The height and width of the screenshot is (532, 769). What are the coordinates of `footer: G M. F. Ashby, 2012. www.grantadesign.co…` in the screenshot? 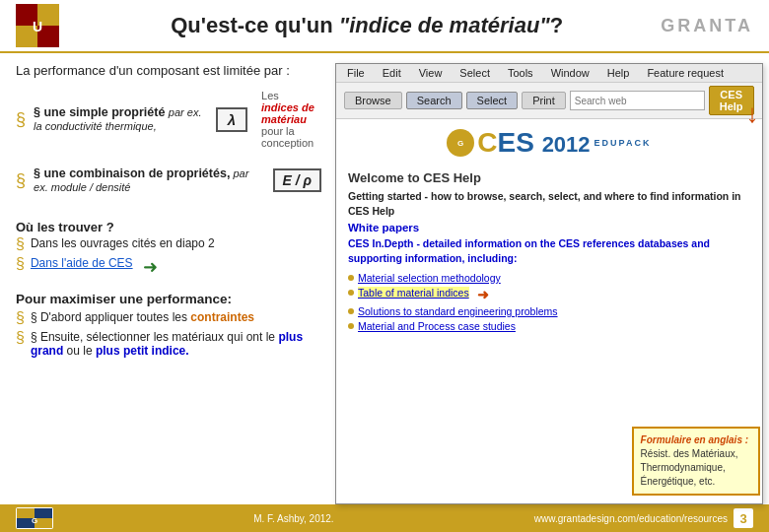 It's located at (384, 518).